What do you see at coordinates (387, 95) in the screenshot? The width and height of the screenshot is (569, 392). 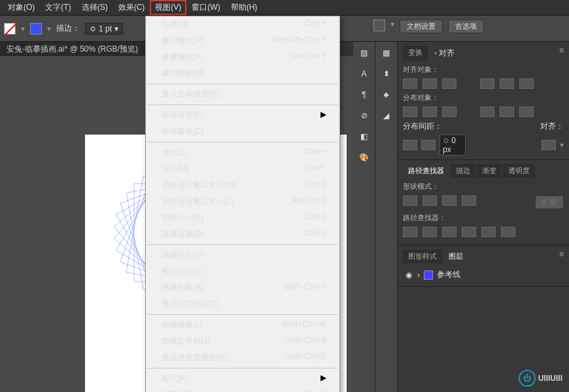 I see `club-icon: ♣` at bounding box center [387, 95].